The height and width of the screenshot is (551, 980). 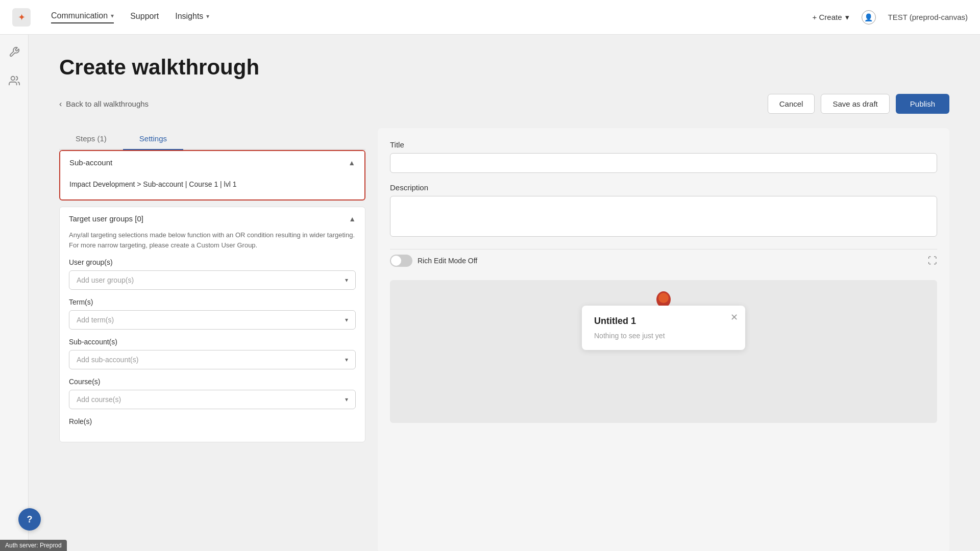 I want to click on chevron-up-icon-users: ▲, so click(x=352, y=219).